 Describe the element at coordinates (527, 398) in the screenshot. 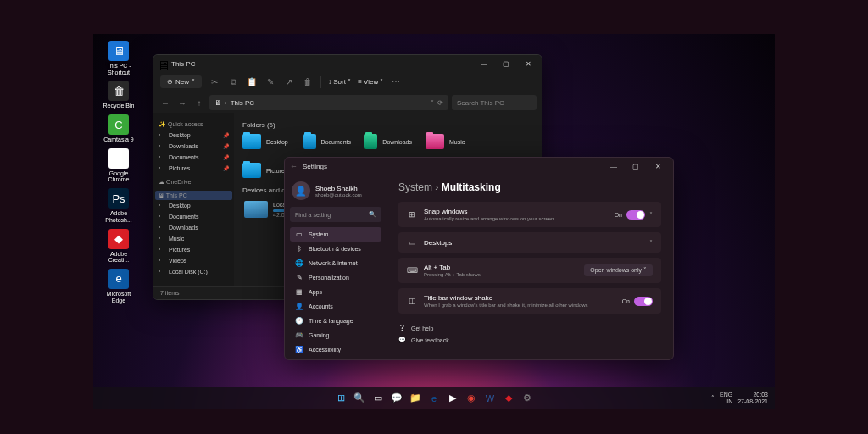

I see `taskbar-icon: ⚙` at that location.